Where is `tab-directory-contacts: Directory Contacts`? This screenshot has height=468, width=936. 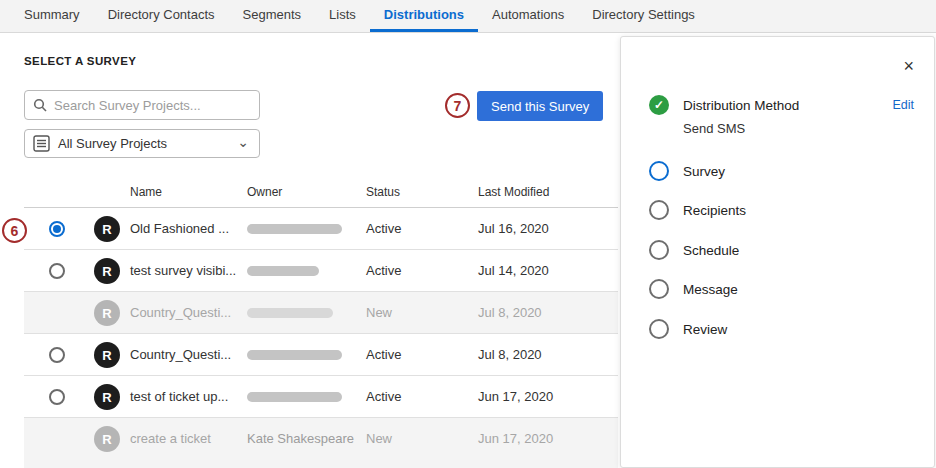
tab-directory-contacts: Directory Contacts is located at coordinates (162, 16).